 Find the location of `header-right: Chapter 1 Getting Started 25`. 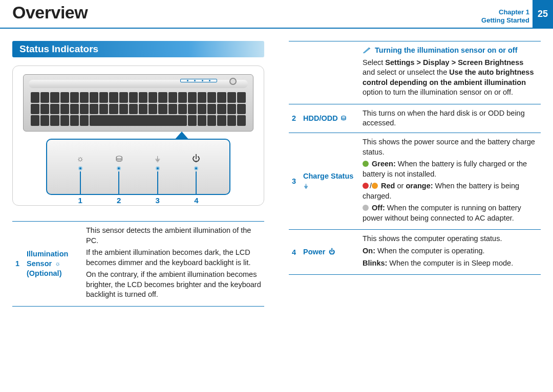

header-right: Chapter 1 Getting Started 25 is located at coordinates (517, 15).